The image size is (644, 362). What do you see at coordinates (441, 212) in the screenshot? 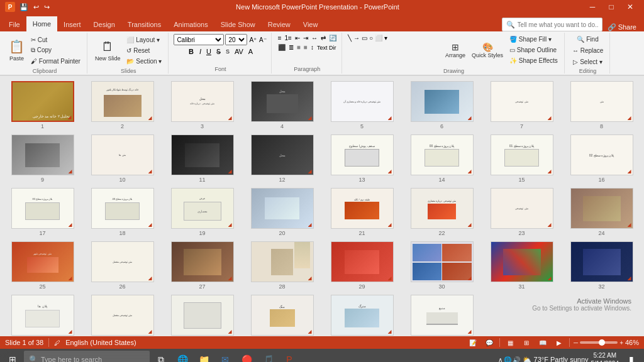
I see `slide-thumb: متن توضیحی درباره معماری 22` at bounding box center [441, 212].